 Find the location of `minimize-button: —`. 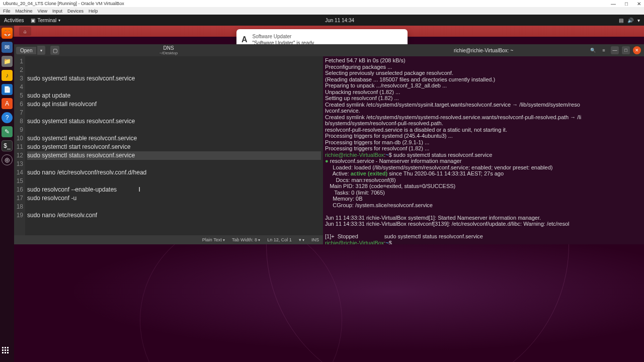

minimize-button: — is located at coordinates (615, 50).